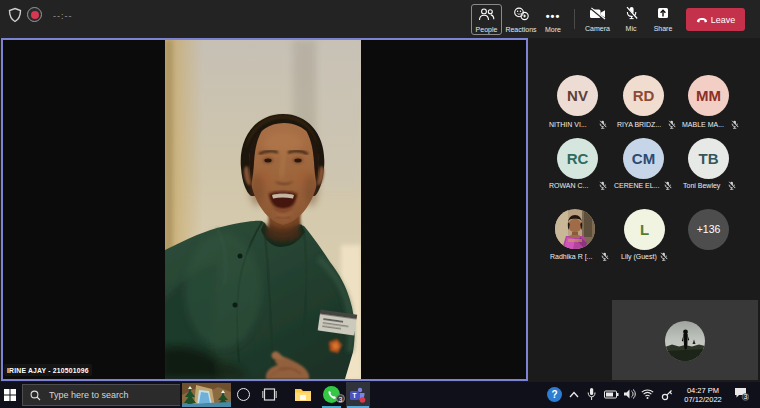 The width and height of the screenshot is (760, 408). Describe the element at coordinates (355, 396) in the screenshot. I see `svg-text: T` at that location.